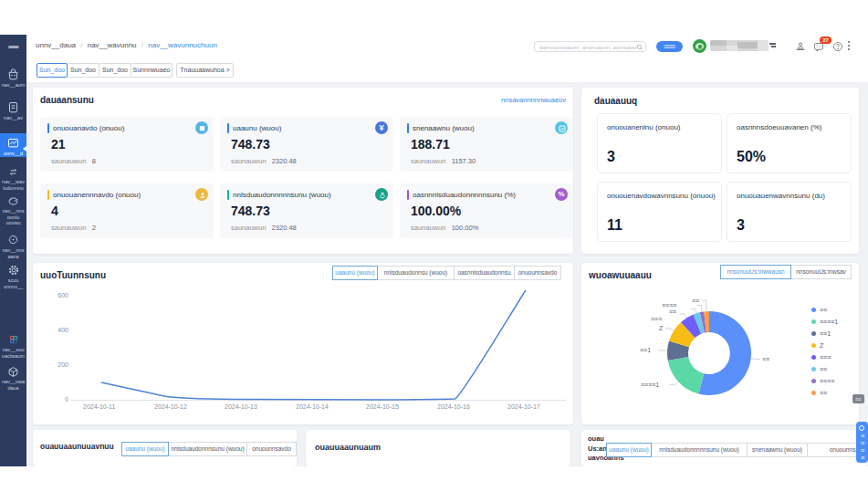 The image size is (868, 502). Describe the element at coordinates (661, 329) in the screenshot. I see `svg-text: Z` at that location.